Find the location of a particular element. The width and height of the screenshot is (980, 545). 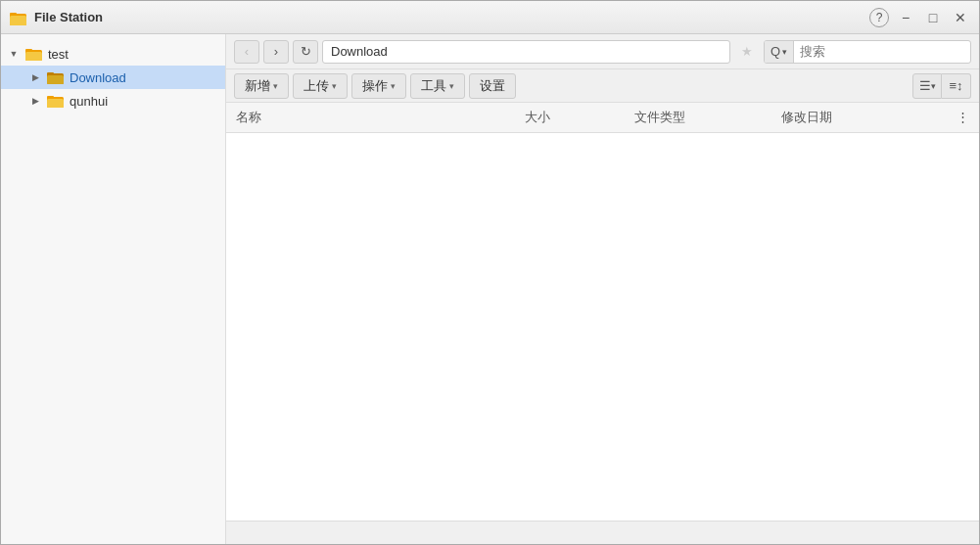

sort-view-button: ≡↕ is located at coordinates (957, 86).